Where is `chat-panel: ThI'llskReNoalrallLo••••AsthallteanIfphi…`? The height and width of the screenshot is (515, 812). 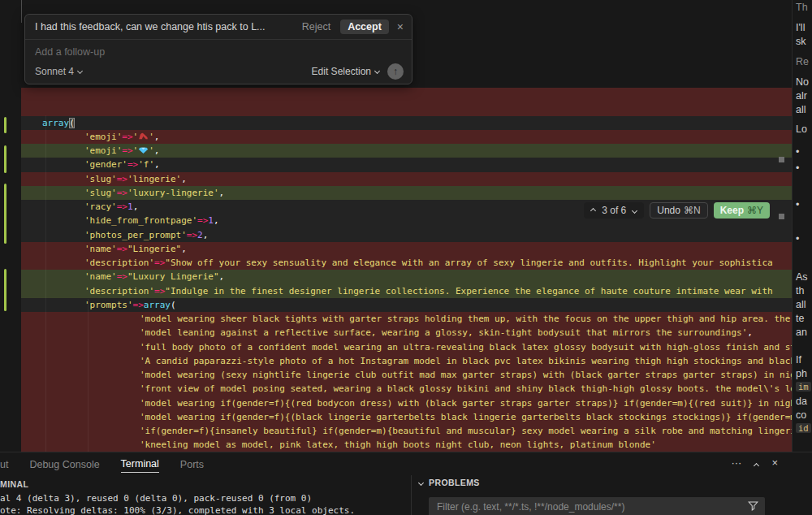
chat-panel: ThI'llskReNoalrallLo••••AsthallteanIfphi… is located at coordinates (804, 226).